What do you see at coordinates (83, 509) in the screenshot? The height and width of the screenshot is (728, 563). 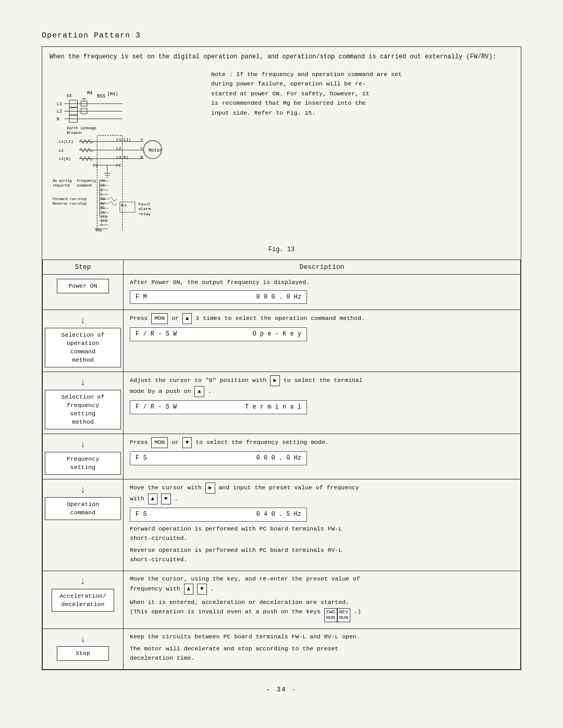 I see `step-label: Operation command` at bounding box center [83, 509].